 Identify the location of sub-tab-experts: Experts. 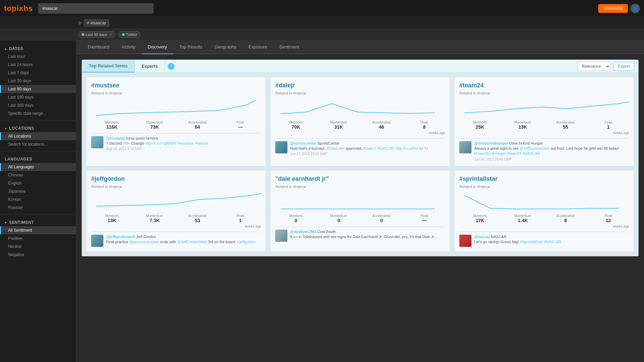
(150, 66).